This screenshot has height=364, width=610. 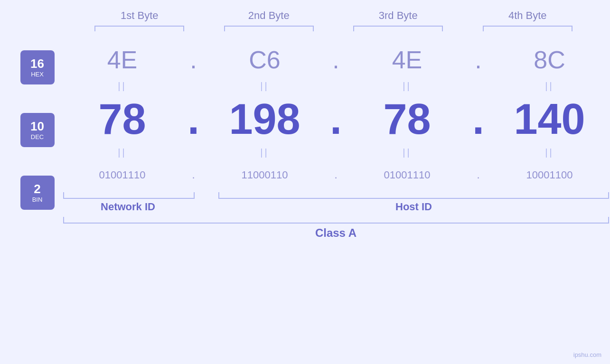 What do you see at coordinates (205, 207) in the screenshot?
I see `label-spacer` at bounding box center [205, 207].